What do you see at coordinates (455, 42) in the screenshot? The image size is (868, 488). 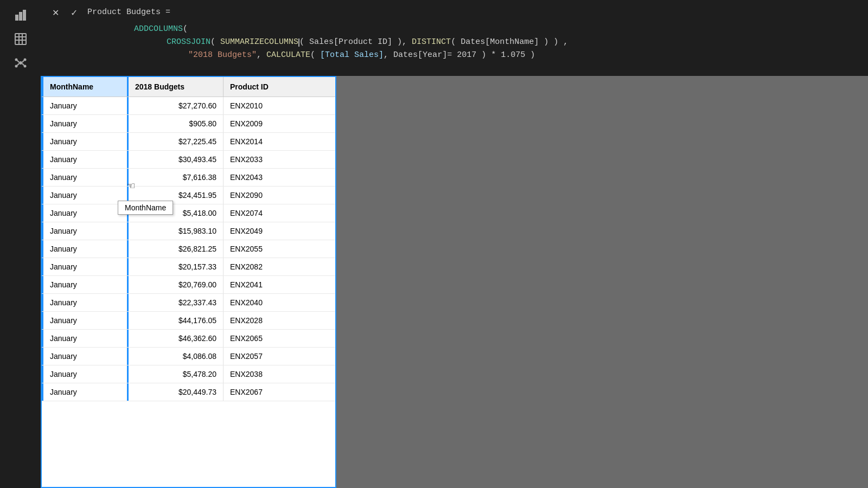 I see `formula-crossjoin: CROSSJOIN( SUMMARIZECOLUMNS( Sales[Produ…` at bounding box center [455, 42].